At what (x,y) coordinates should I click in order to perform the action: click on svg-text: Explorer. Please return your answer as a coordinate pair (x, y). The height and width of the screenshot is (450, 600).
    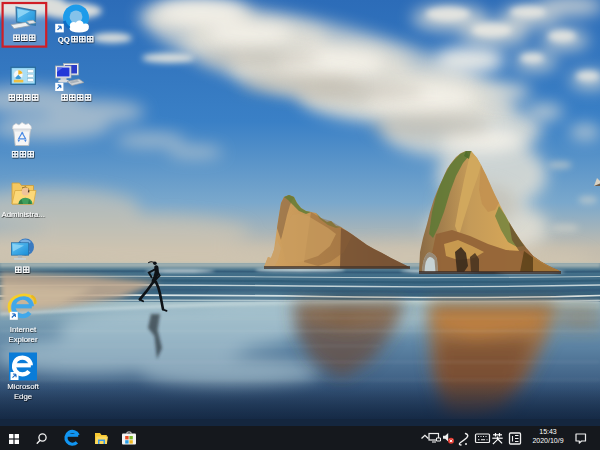
    Looking at the image, I should click on (22, 340).